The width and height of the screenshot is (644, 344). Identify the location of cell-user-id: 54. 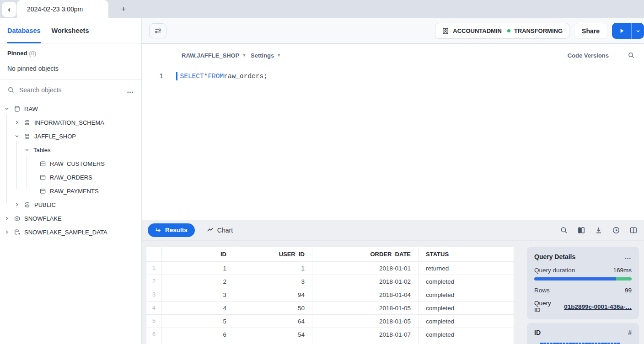
(273, 334).